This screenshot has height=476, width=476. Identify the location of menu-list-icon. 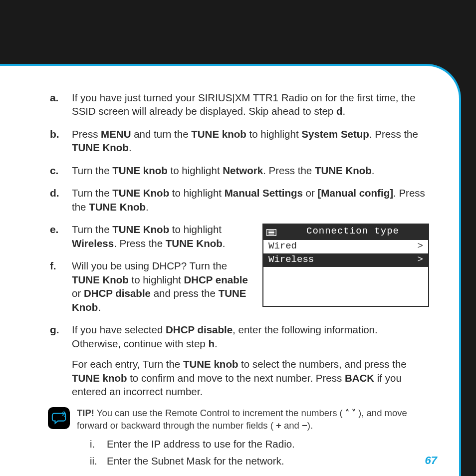
(271, 232).